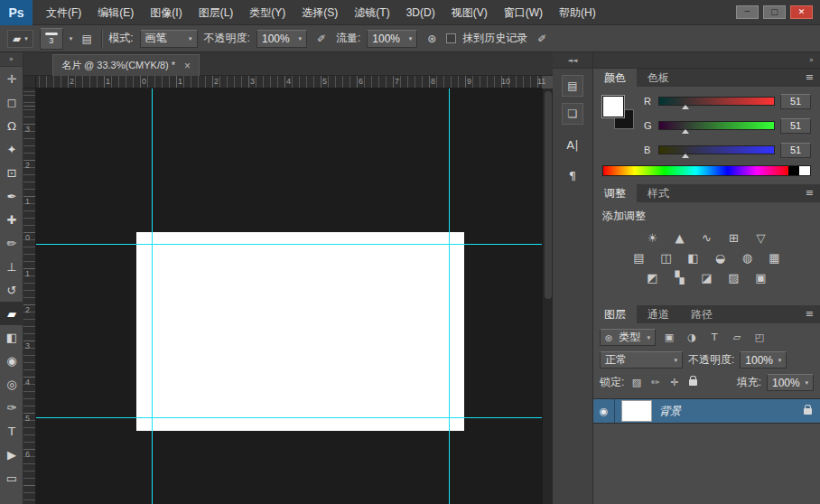  What do you see at coordinates (392, 39) in the screenshot?
I see `flow-select: 100% ▾` at bounding box center [392, 39].